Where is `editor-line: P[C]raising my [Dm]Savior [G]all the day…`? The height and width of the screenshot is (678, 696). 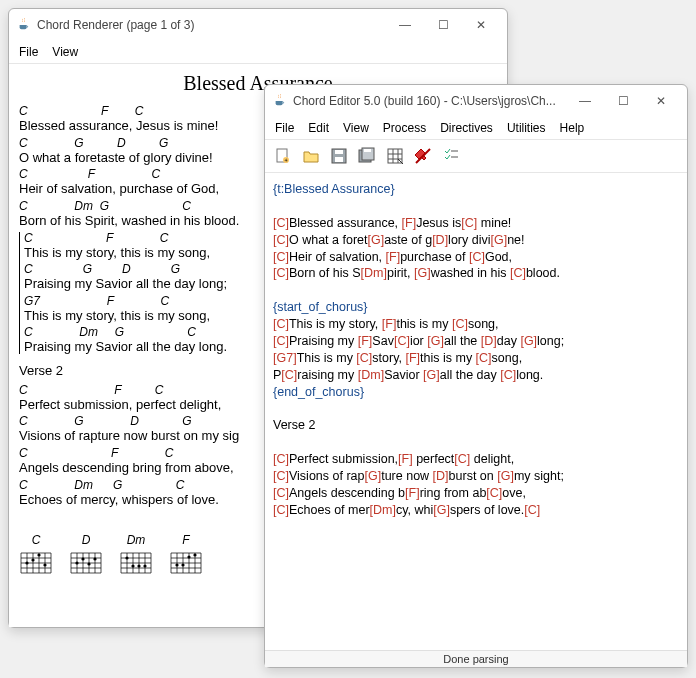 editor-line: P[C]raising my [Dm]Savior [G]all the day… is located at coordinates (476, 376).